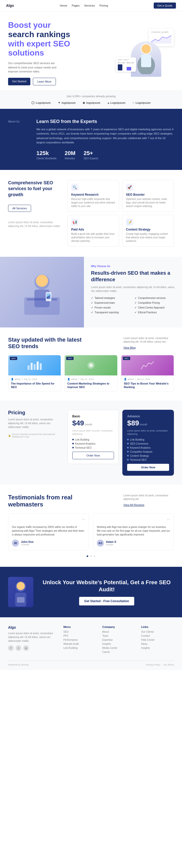 Image resolution: width=182 pixels, height=868 pixels. What do you see at coordinates (26, 648) in the screenshot?
I see `linkedin-icon: in` at bounding box center [26, 648].